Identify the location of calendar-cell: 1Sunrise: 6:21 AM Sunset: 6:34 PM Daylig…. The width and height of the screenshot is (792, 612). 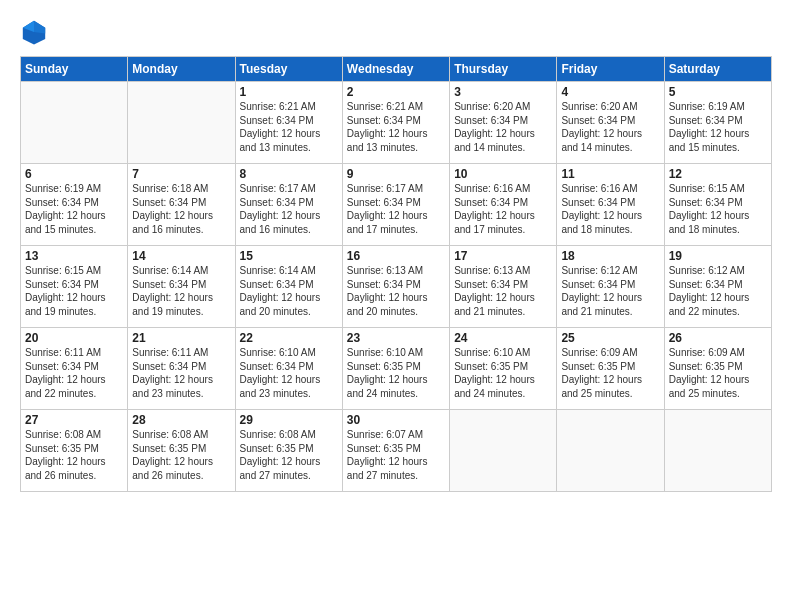
(288, 123).